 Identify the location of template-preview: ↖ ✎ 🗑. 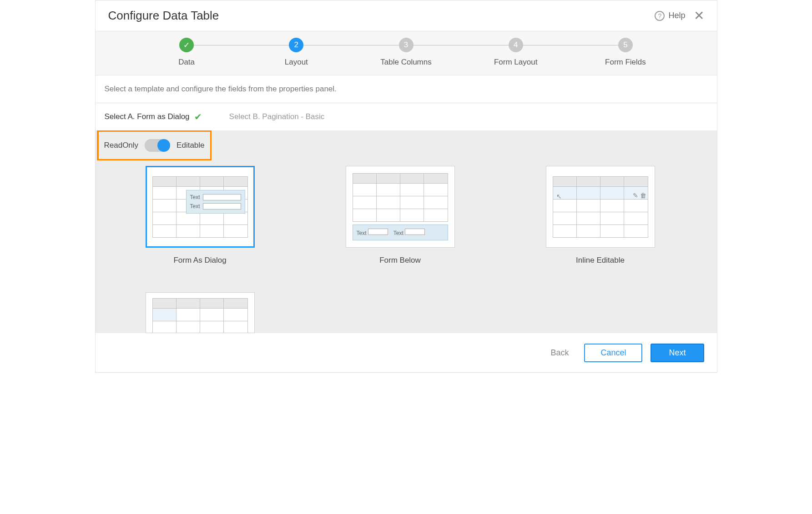
(600, 207).